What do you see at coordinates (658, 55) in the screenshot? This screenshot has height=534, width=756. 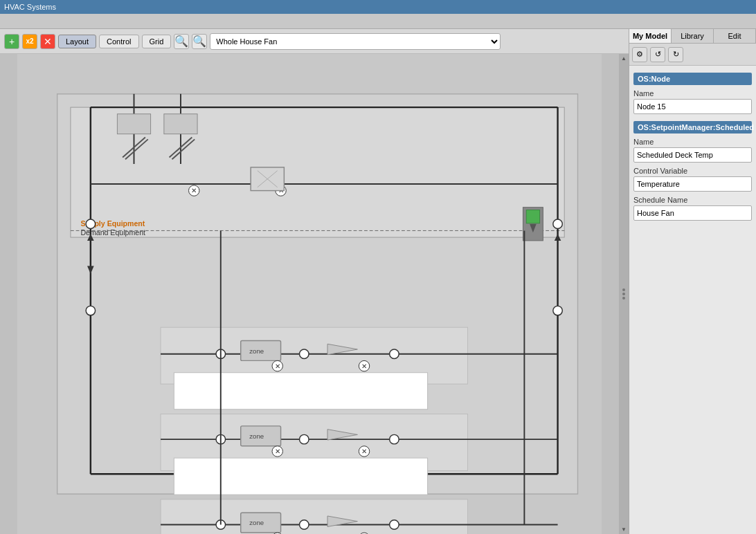 I see `rotate-left-button: ↺` at bounding box center [658, 55].